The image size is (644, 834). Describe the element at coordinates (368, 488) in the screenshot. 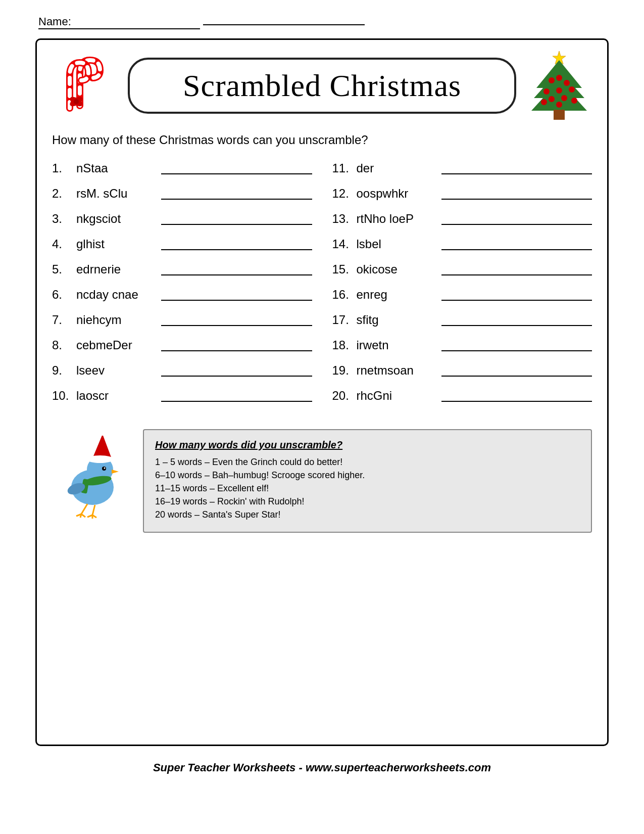

I see `score-item-3: 11–15 words – Excellent elf!` at that location.